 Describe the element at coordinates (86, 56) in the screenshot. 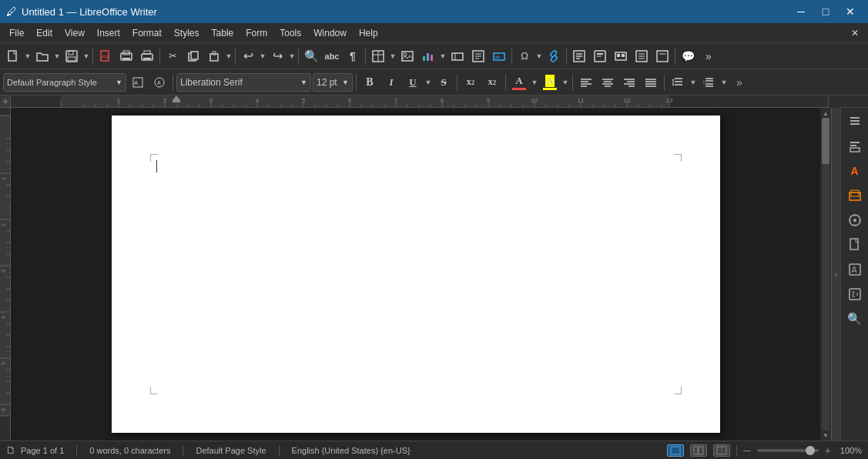

I see `save-dd: ▼` at that location.